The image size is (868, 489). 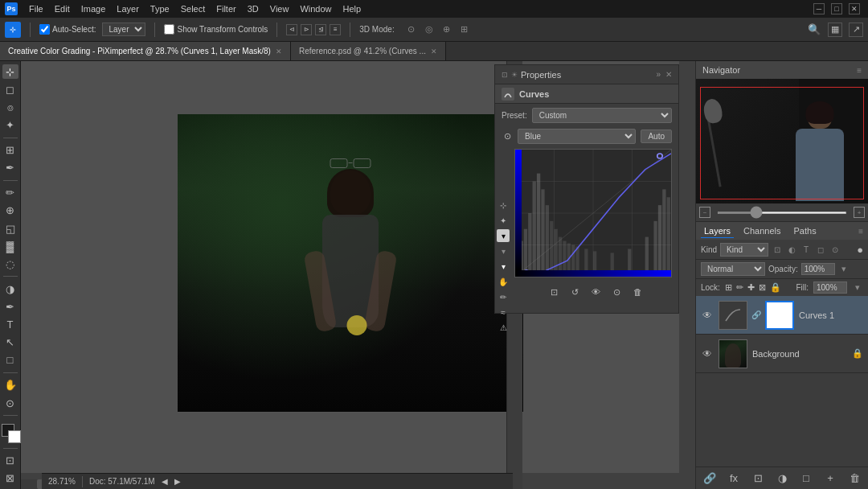 I want to click on tab-main-close: ✕, so click(x=279, y=51).